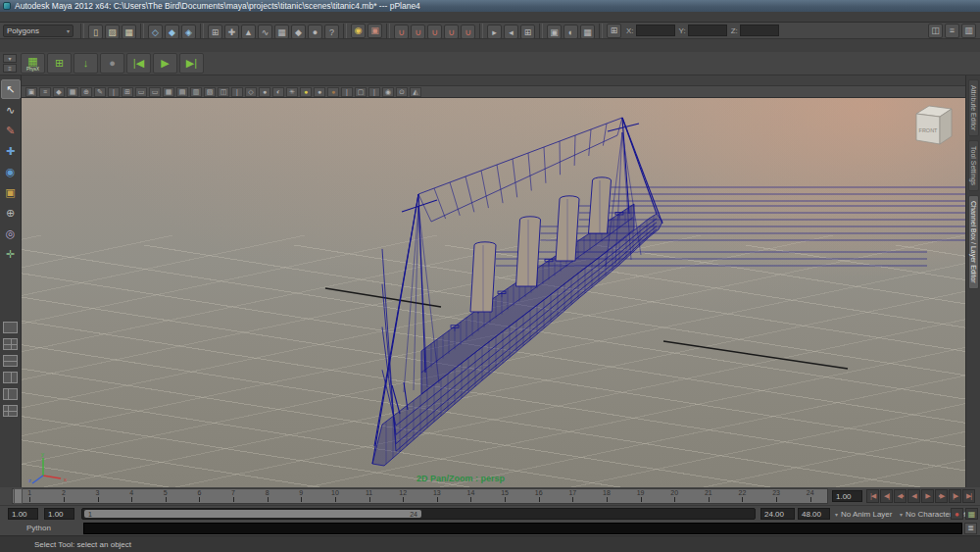 This screenshot has height=552, width=980. Describe the element at coordinates (953, 31) in the screenshot. I see `show-tool-settings-icon: ≡` at that location.